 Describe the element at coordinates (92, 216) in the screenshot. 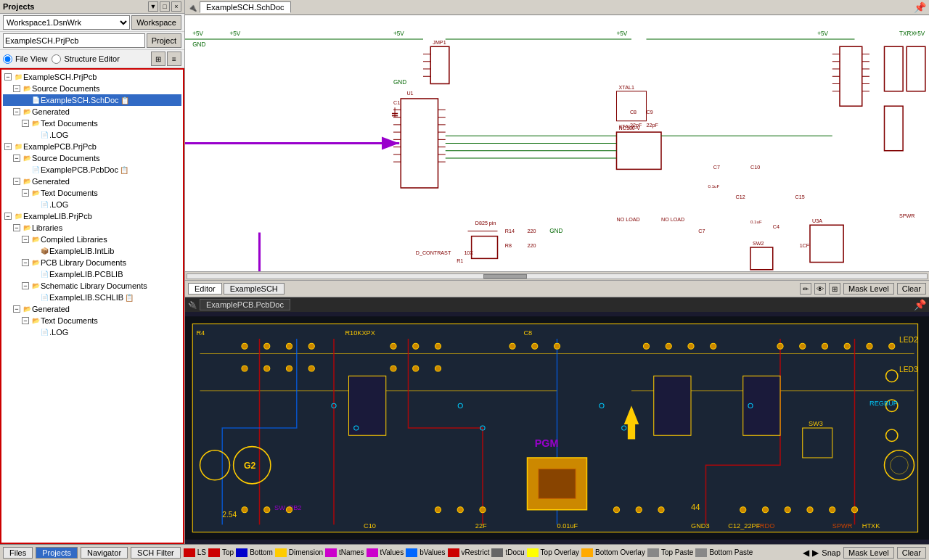

I see `tree-item-lib-prj: − 📁 ExampleLIB.PrjPcb` at that location.